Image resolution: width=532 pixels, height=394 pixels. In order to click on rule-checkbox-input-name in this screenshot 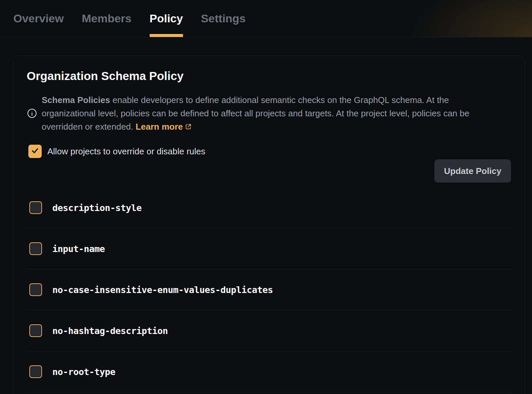, I will do `click(36, 249)`.